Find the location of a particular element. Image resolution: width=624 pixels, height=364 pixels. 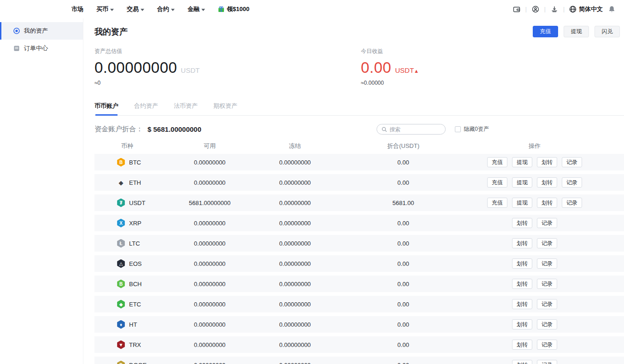

col-frozen: 冻结 is located at coordinates (295, 146).